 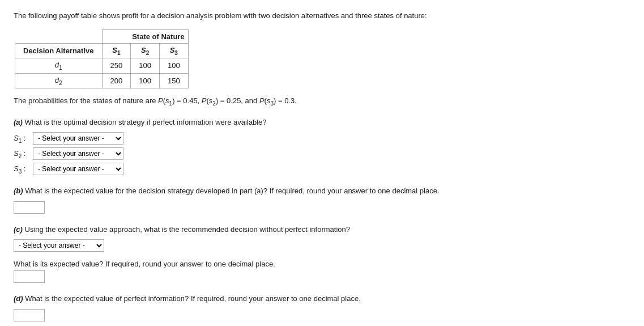 What do you see at coordinates (322, 307) in the screenshot?
I see `section-d: (d) What is the expected value of perfec…` at bounding box center [322, 307].